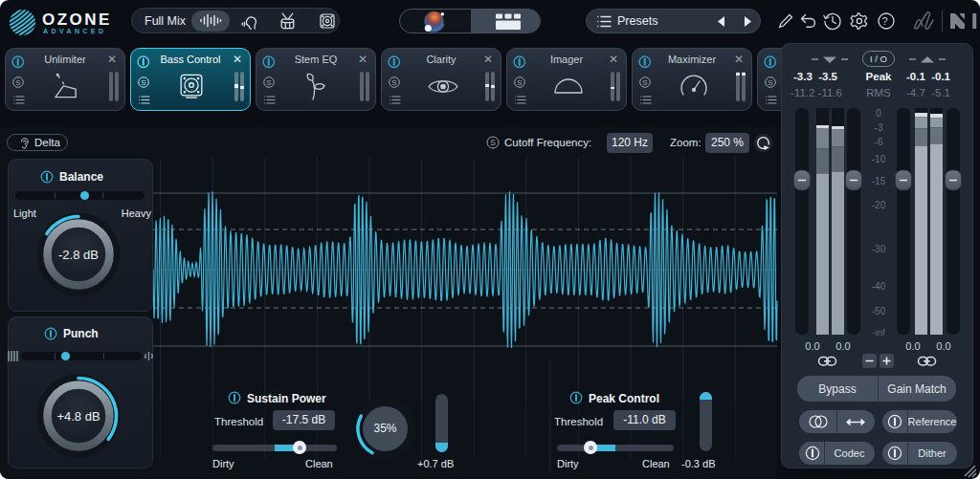 This screenshot has width=980, height=479. Describe the element at coordinates (879, 159) in the screenshot. I see `svg-text: -10` at that location.